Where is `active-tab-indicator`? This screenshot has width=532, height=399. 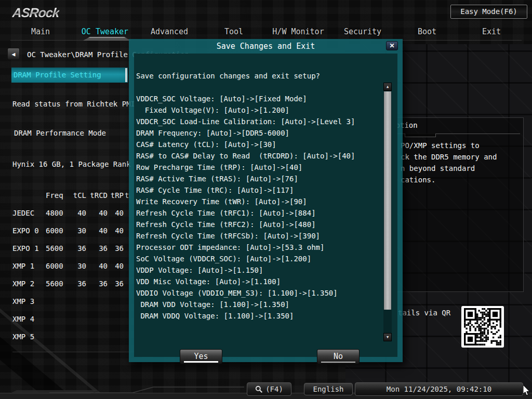 active-tab-indicator is located at coordinates (107, 38).